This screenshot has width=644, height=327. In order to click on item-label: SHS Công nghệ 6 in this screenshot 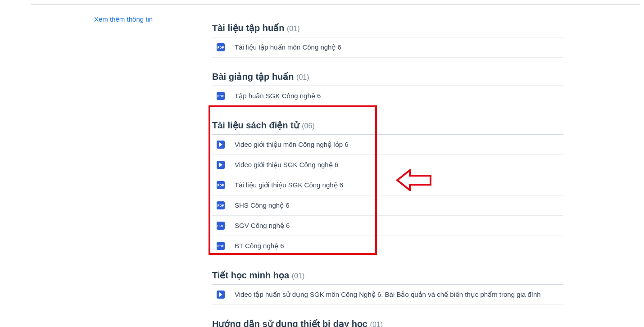, I will do `click(262, 205)`.